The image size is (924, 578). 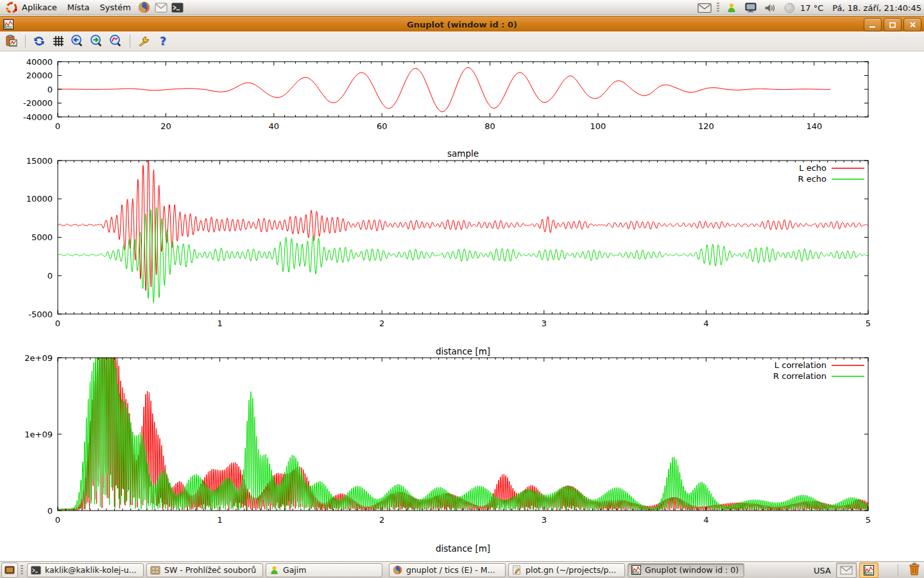 I want to click on x-axis-label: sample, so click(x=463, y=153).